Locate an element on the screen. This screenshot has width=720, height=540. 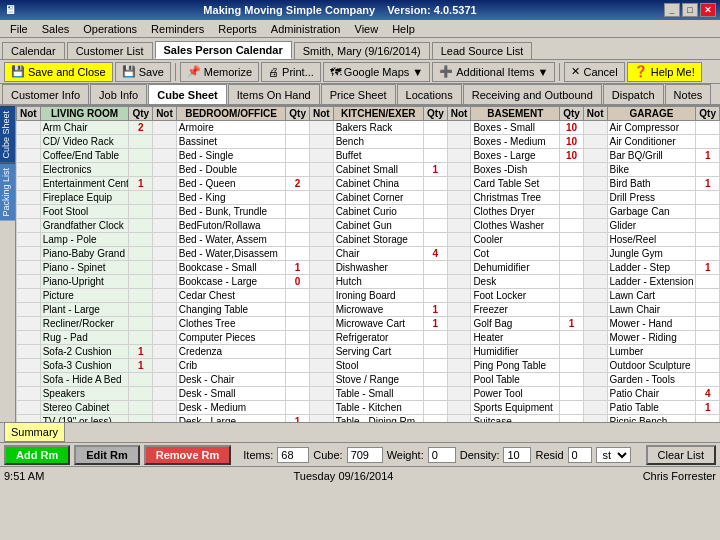
close-button: ✕ is located at coordinates (708, 10).